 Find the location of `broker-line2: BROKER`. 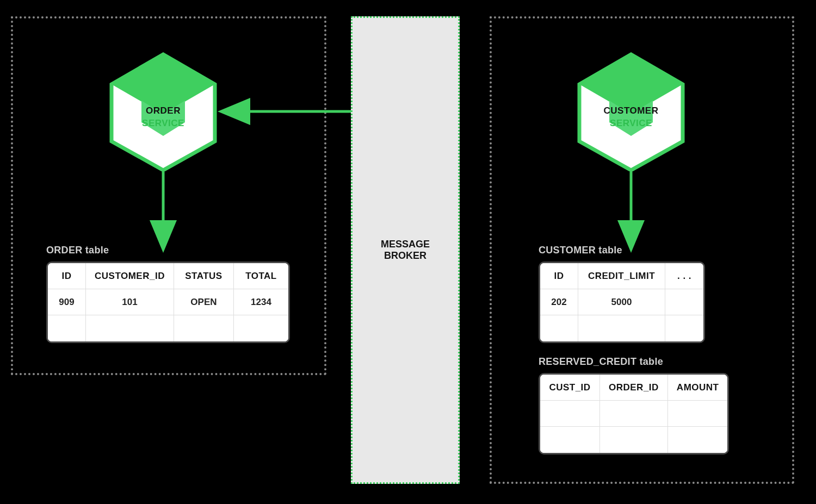

broker-line2: BROKER is located at coordinates (405, 256).